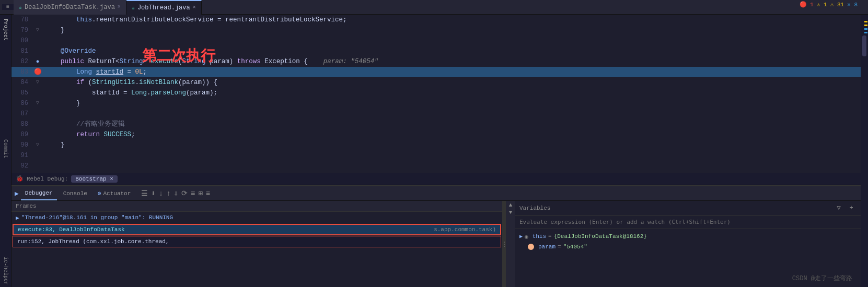 This screenshot has width=868, height=287. What do you see at coordinates (208, 194) in the screenshot?
I see `more-btn: ≡` at bounding box center [208, 194].